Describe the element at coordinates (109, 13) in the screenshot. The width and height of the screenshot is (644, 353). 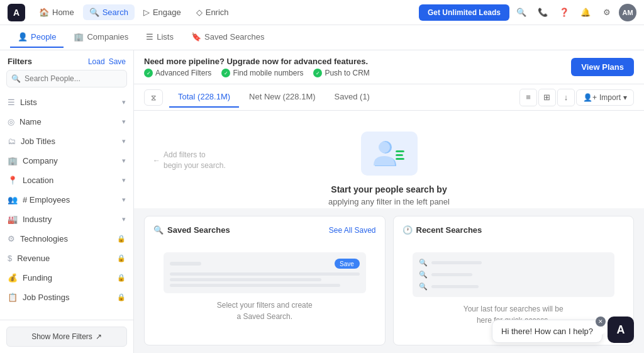
I see `nav-search: 🔍 Search` at that location.